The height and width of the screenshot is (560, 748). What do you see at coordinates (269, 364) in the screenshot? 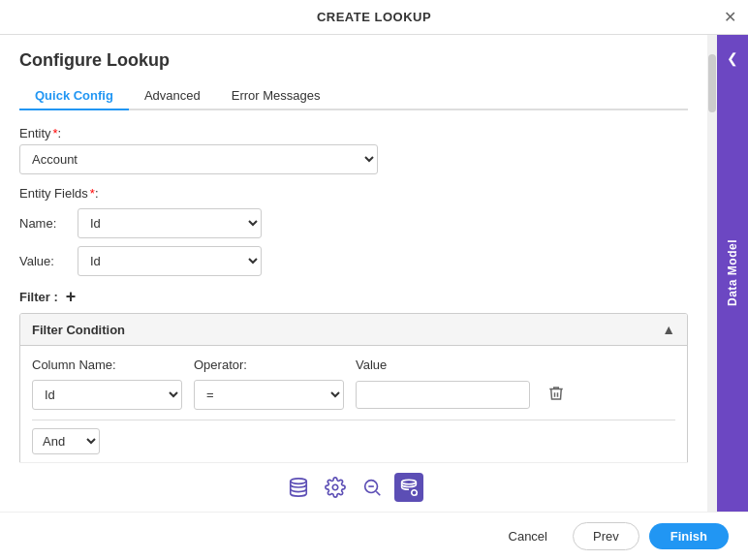
I see `operator-header: Operator:` at bounding box center [269, 364].